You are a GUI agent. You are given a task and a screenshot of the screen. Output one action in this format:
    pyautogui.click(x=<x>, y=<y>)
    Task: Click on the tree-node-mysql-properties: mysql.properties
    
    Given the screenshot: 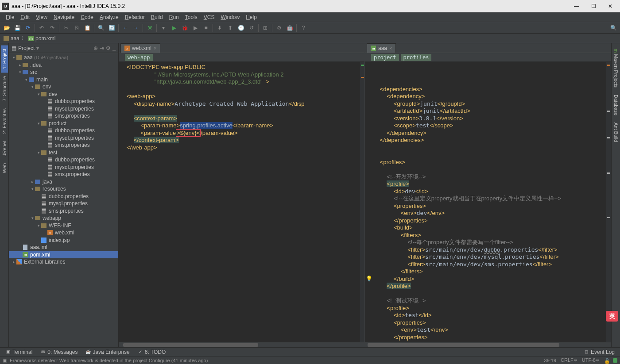 What is the action you would take?
    pyautogui.click(x=64, y=109)
    